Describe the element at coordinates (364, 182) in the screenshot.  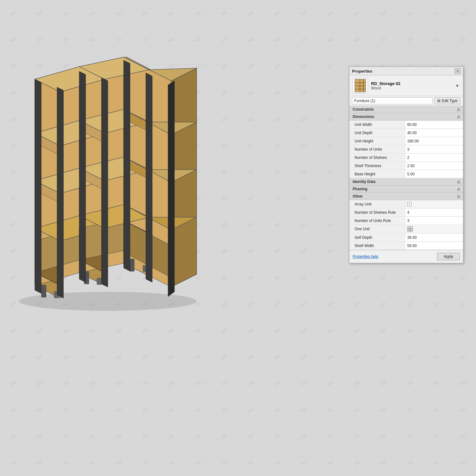
I see `identity-data-label: Identity Data` at that location.